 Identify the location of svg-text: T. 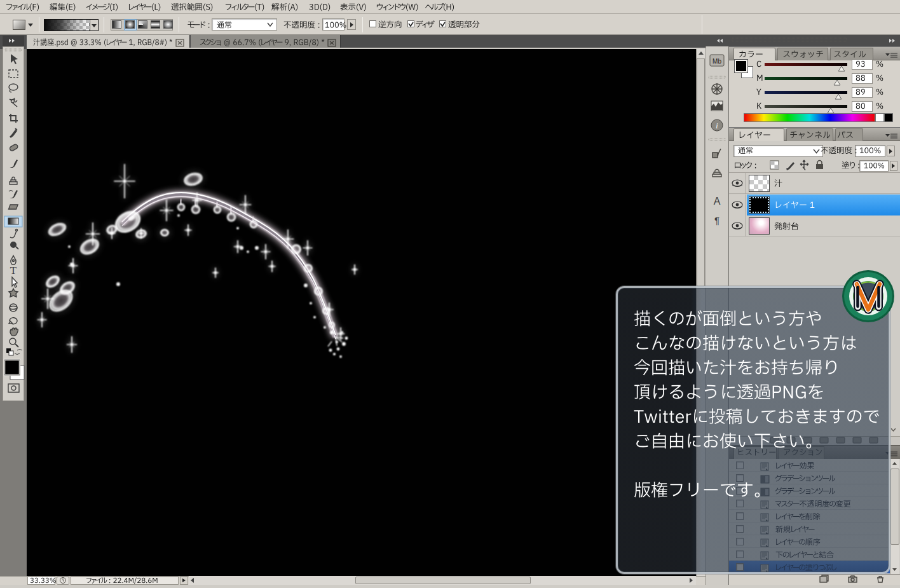
(14, 271).